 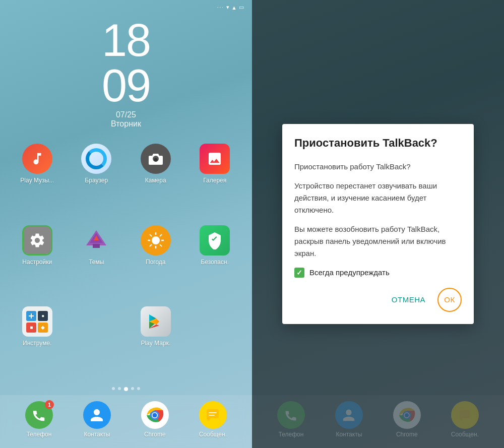 I want to click on camera-icon-container, so click(x=156, y=159).